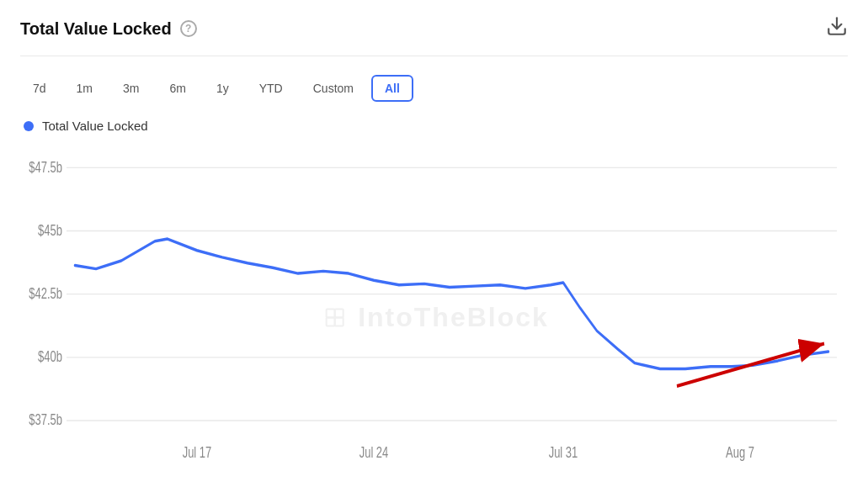 The image size is (868, 503). What do you see at coordinates (271, 88) in the screenshot?
I see `filter-ytd: YTD` at bounding box center [271, 88].